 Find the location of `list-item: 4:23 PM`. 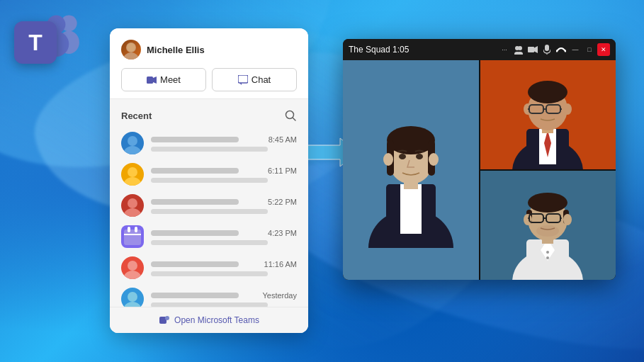

list-item: 4:23 PM is located at coordinates (209, 237).